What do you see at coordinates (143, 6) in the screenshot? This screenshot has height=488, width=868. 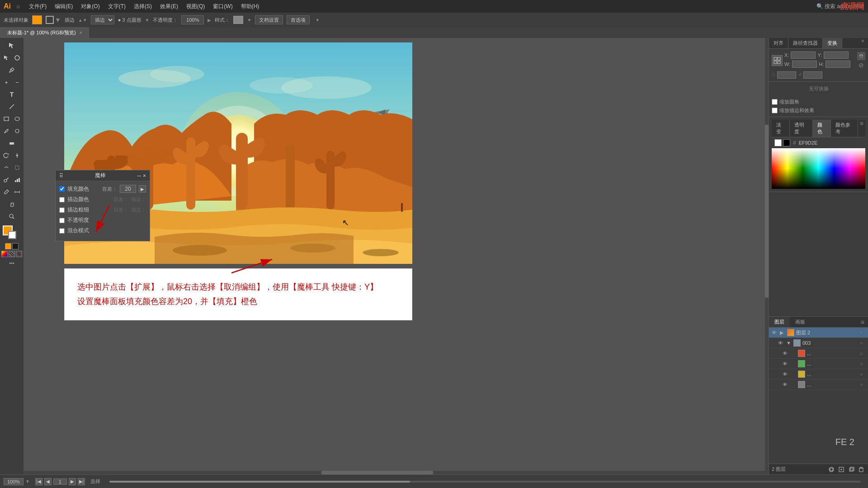 I see `menu-select: 选择(S)` at bounding box center [143, 6].